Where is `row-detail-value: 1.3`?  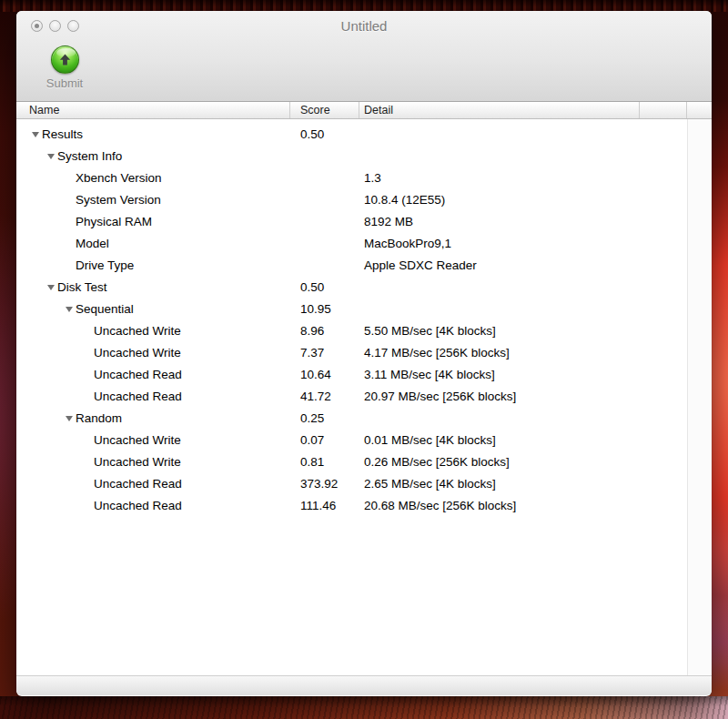 row-detail-value: 1.3 is located at coordinates (535, 178).